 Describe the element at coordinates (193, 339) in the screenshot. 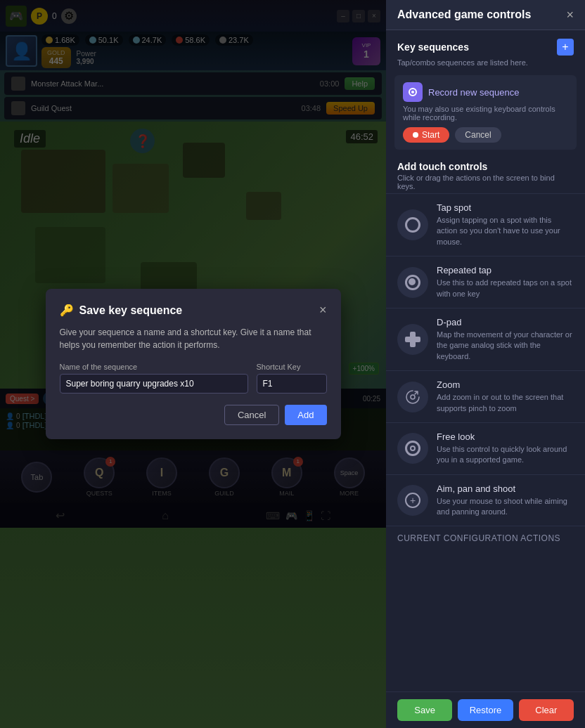

I see `modal-description: Give your sequence a name and a shortcut…` at that location.